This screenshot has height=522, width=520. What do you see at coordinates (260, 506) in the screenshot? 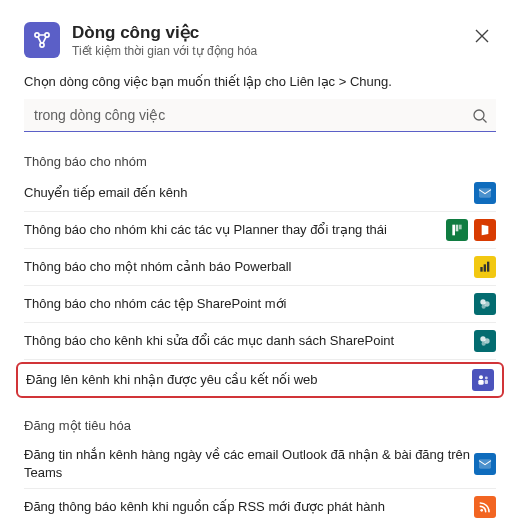
I see `workflow-row: Đăng thông báo kênh khi nguồn cấp RSS mớ…` at bounding box center [260, 506].